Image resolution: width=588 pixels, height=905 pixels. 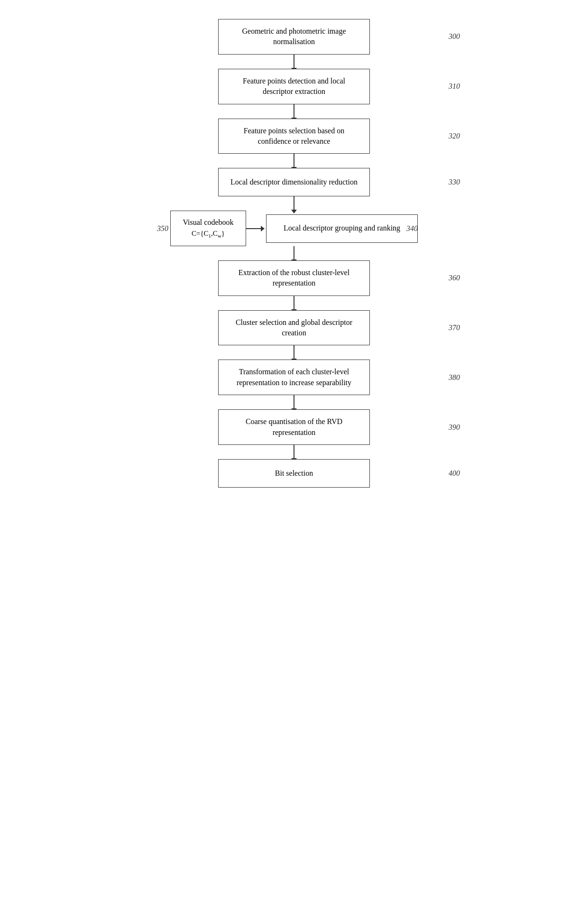 I want to click on step-row-370: Cluster selection and global descriptor …, so click(x=294, y=328).